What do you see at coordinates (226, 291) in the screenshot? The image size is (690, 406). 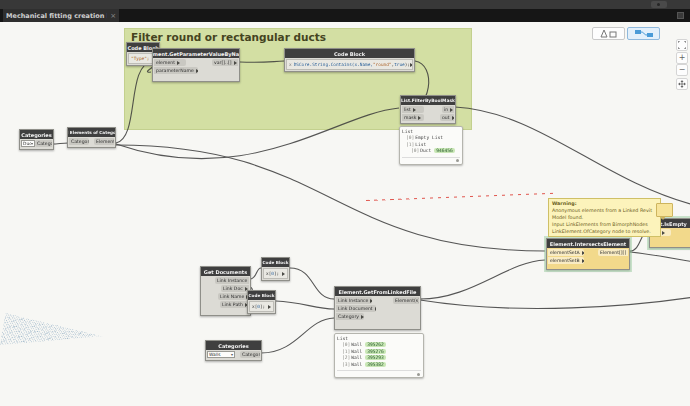 I see `node-get-documents: Get Documents Link Instance Link Doc Lin…` at bounding box center [226, 291].